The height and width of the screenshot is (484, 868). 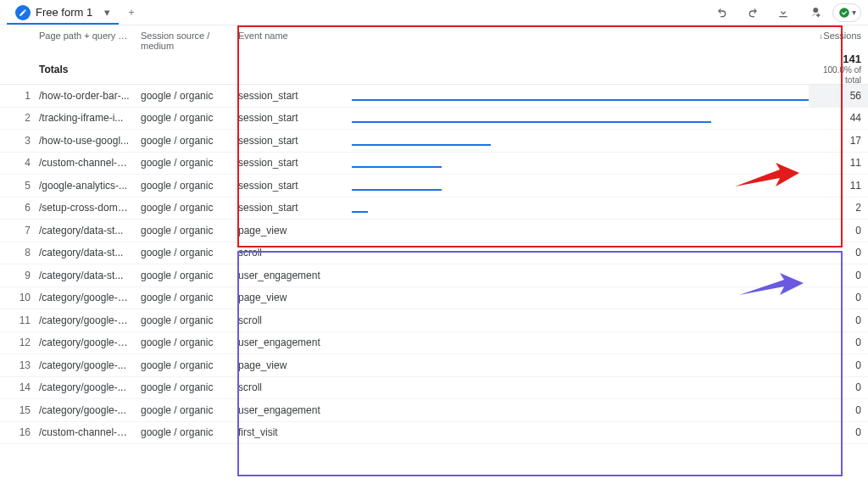 I want to click on row-path: /tracking-iframe-i..., so click(x=85, y=118).